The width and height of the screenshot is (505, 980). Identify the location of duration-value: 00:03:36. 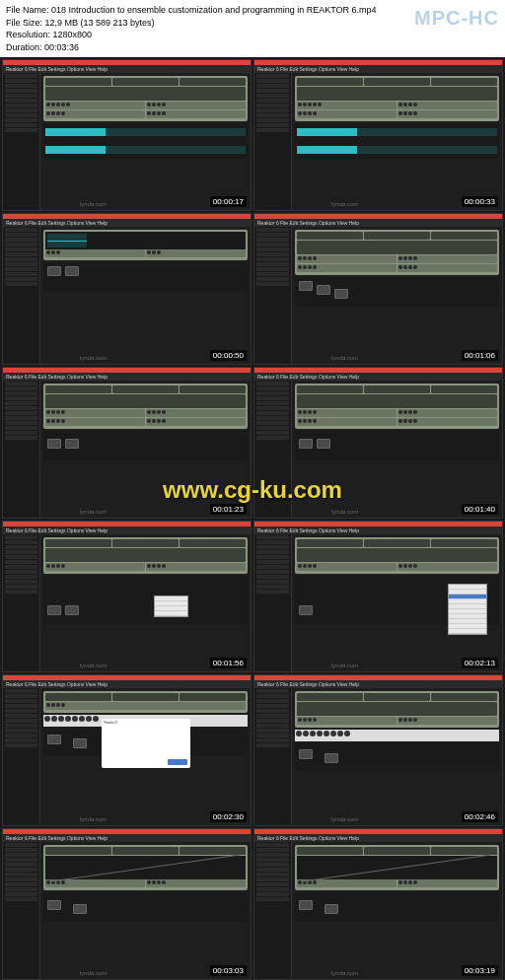
(61, 47).